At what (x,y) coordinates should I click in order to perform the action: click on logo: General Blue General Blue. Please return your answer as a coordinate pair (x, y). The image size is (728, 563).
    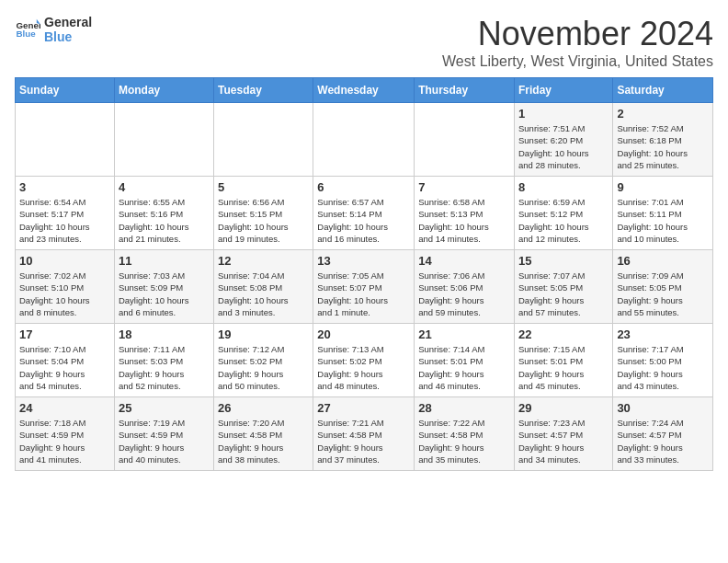
    Looking at the image, I should click on (53, 29).